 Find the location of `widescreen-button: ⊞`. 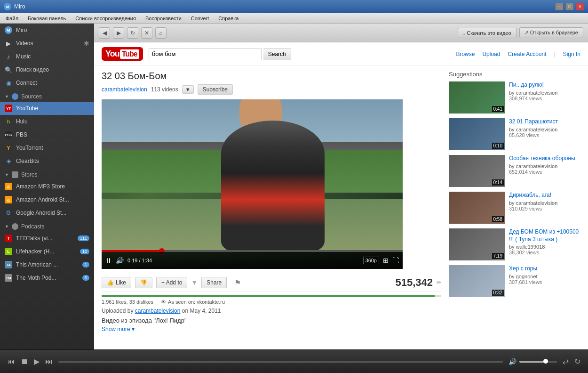

widescreen-button: ⊞ is located at coordinates (386, 260).